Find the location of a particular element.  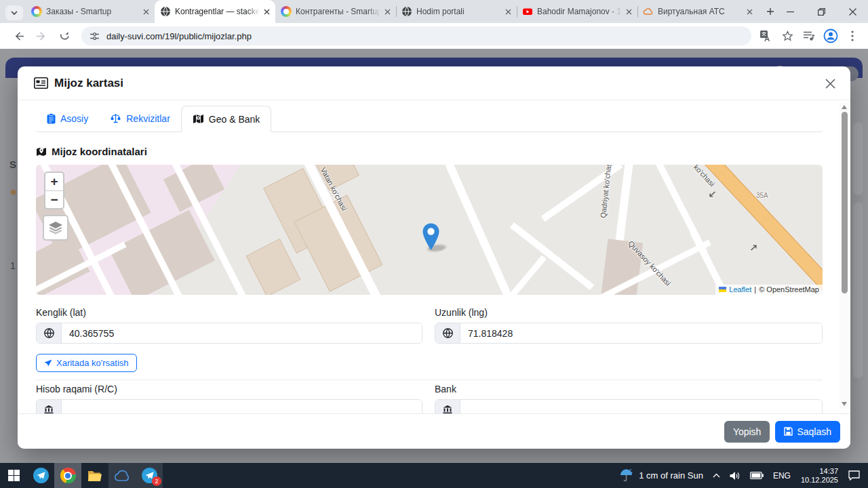

site-settings-icon is located at coordinates (95, 37).